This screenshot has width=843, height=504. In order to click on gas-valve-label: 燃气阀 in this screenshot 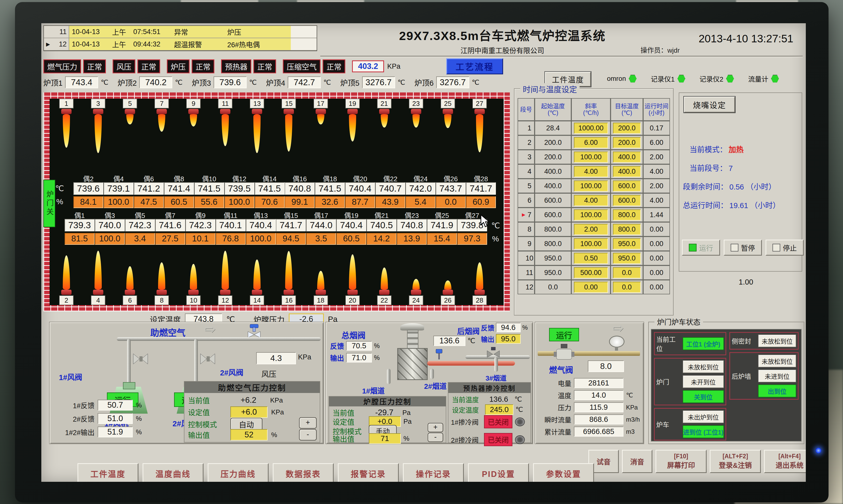, I will do `click(561, 370)`.